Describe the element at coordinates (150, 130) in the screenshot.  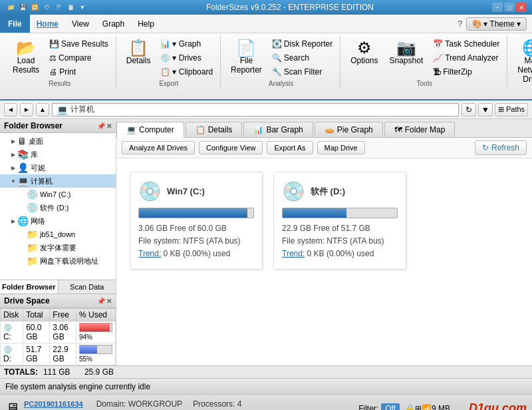
I see `tab-computer: 💻 Computer` at that location.